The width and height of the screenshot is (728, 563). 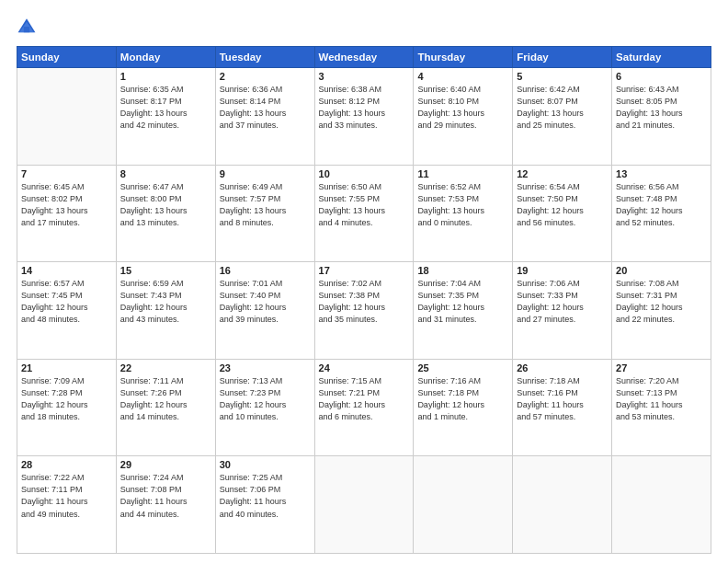 I want to click on weekday-header-tuesday: Tuesday, so click(x=265, y=57).